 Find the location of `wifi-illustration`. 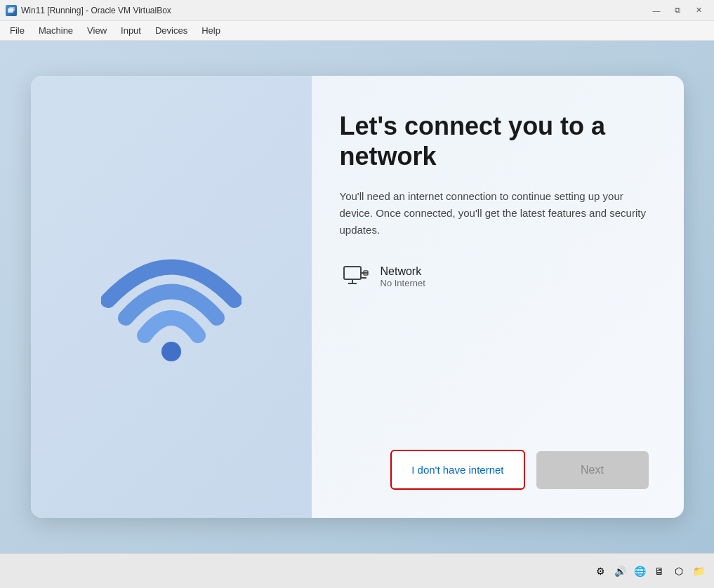

wifi-illustration is located at coordinates (171, 297).